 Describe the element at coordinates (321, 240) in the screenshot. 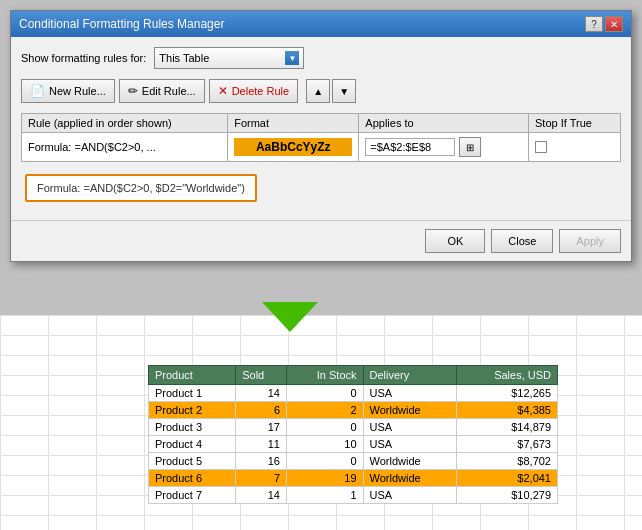

I see `dialog-buttons: OK Close Apply` at that location.